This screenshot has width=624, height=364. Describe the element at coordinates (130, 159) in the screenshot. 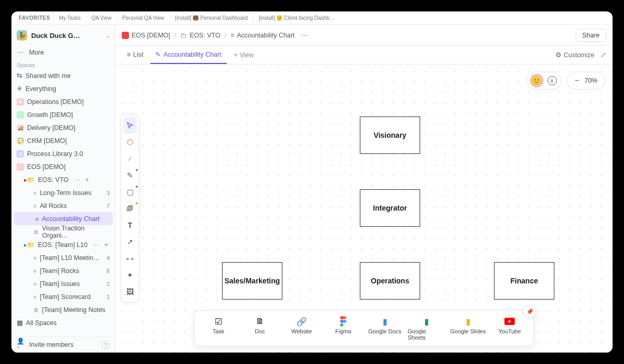

I see `tool-connector: ⟋` at that location.